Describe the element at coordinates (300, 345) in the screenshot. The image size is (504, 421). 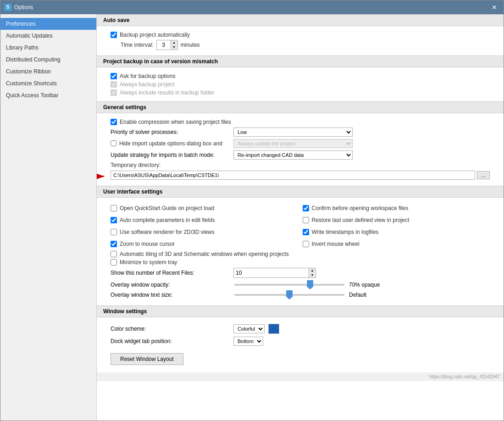
I see `window-settings-content: Color scheme: Colorful Dark Light Dock w…` at that location.